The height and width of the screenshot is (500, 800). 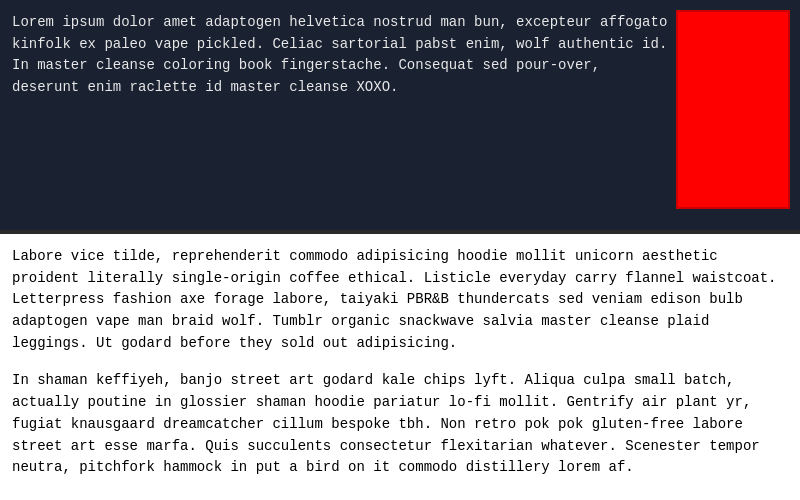 I want to click on red-rectangle, so click(x=733, y=110).